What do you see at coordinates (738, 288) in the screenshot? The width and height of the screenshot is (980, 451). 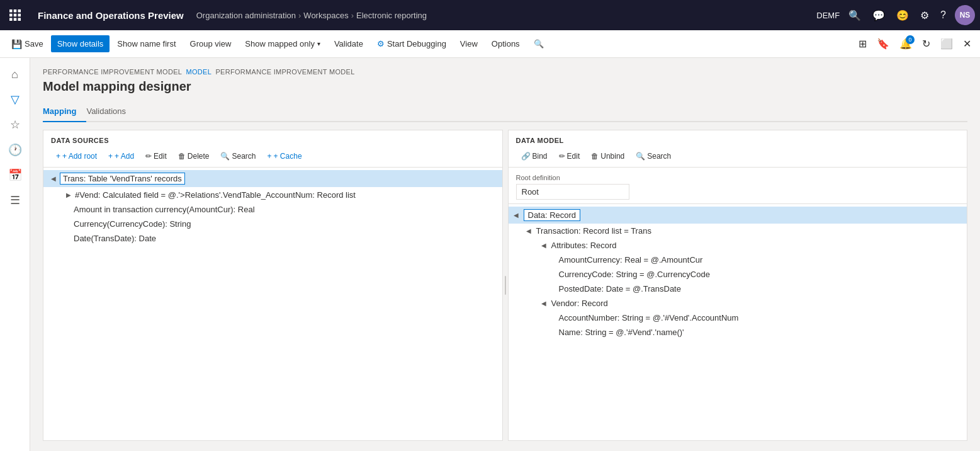 I see `dm-item-posted-date: PostedDate: Date = @.TransDate` at bounding box center [738, 288].